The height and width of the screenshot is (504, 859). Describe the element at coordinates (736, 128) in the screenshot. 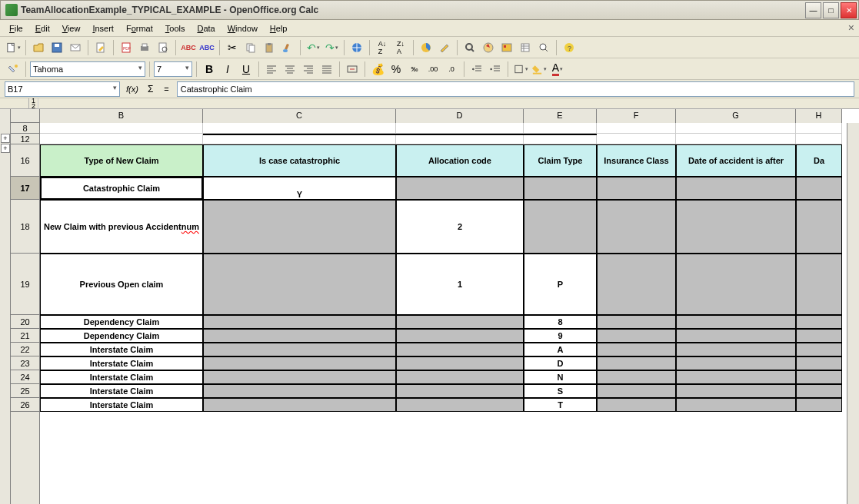

I see `cell-G8` at that location.